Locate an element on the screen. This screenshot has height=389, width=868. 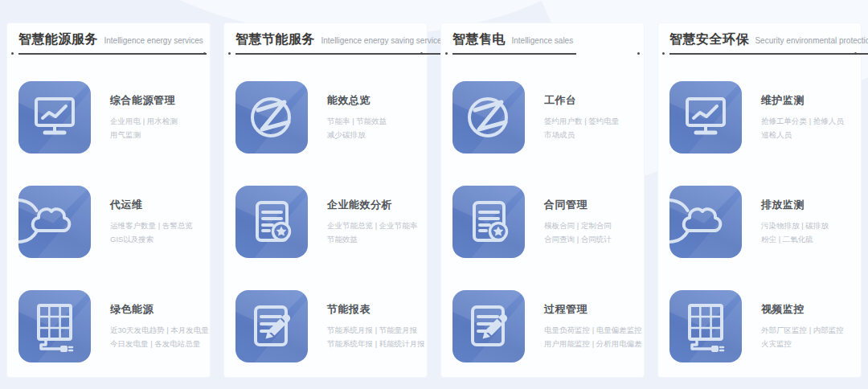
item-subline: 合同查询 | 合同统计 is located at coordinates (578, 240).